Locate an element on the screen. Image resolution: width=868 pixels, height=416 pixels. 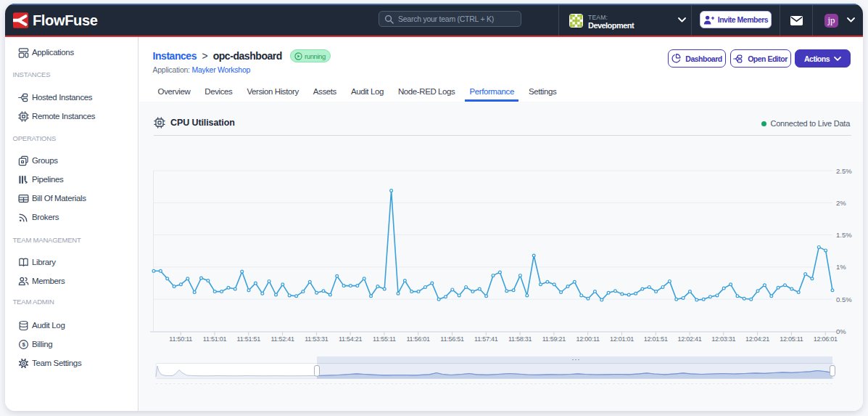
svg-text: 12:01:51 is located at coordinates (656, 339).